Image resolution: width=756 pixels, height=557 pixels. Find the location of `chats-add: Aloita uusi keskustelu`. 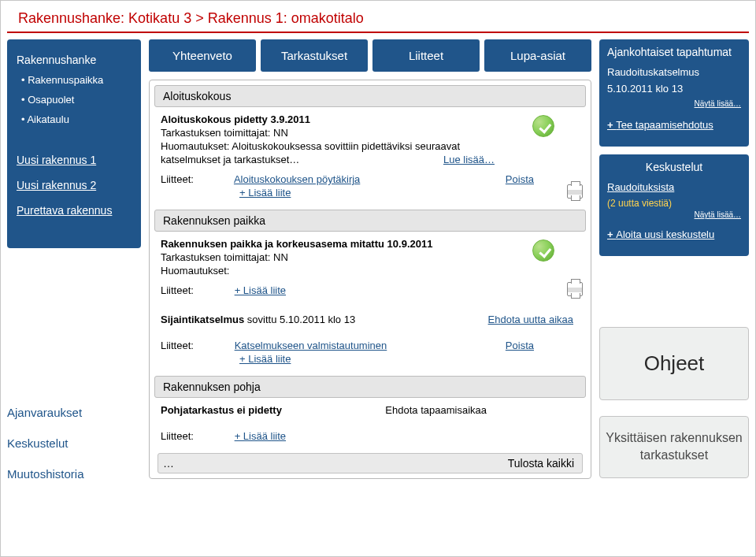

chats-add: Aloita uusi keskustelu is located at coordinates (674, 235).